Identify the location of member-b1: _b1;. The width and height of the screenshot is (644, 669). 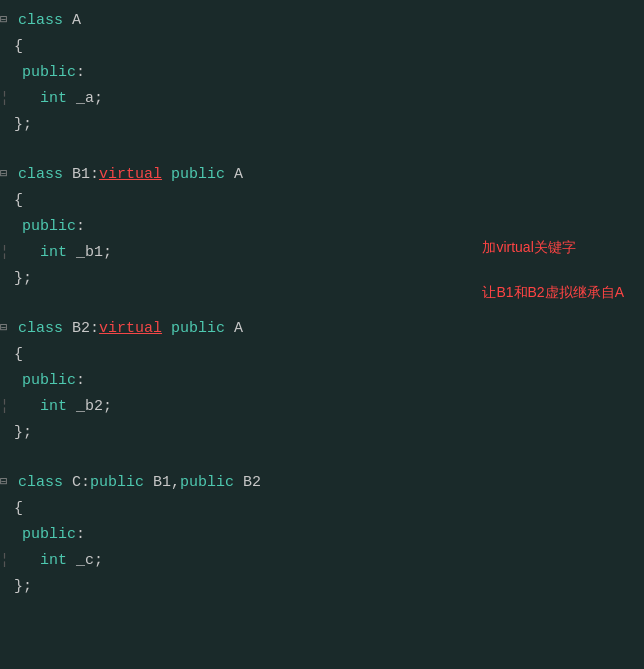
(90, 253).